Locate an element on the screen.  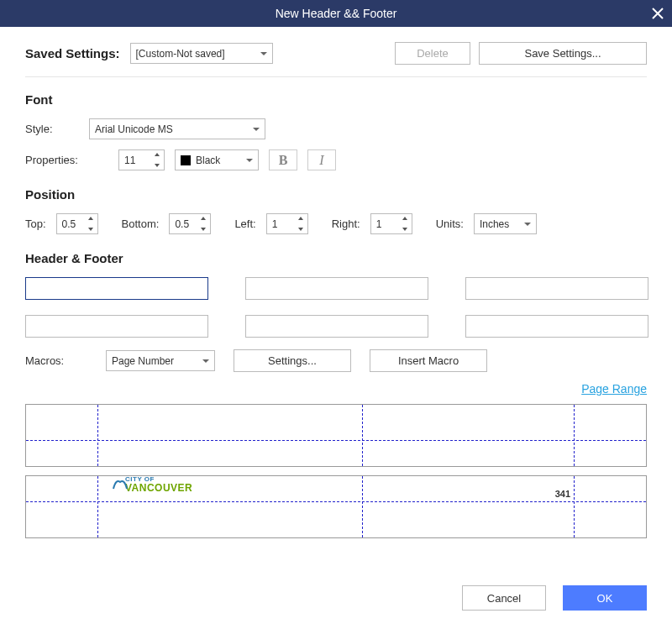
font-style-value: Arial Unicode MS is located at coordinates (134, 129).